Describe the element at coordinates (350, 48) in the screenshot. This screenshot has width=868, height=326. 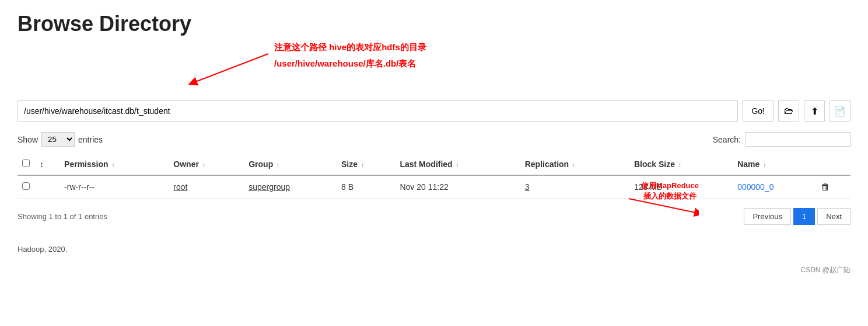
I see `annotation-note1: 注意这个路径 hive的表对应hdfs的目录` at that location.